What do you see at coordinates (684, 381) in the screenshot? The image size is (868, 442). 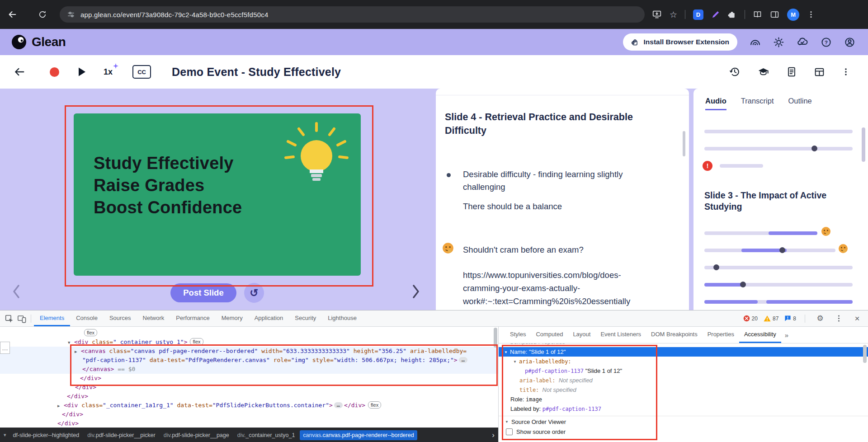 I see `a11y-row: aria-label: Not specified` at bounding box center [684, 381].